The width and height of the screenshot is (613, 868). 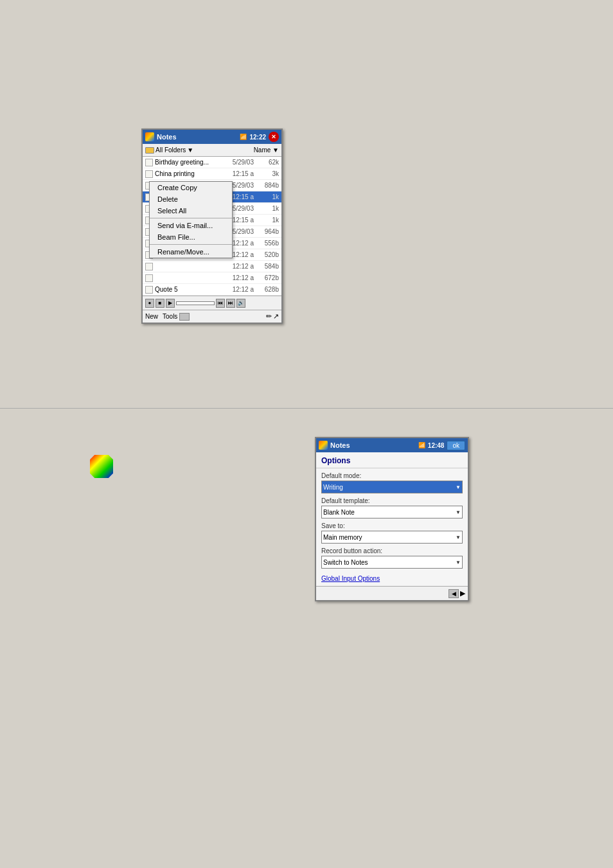 I want to click on title-left: Notes, so click(x=161, y=137).